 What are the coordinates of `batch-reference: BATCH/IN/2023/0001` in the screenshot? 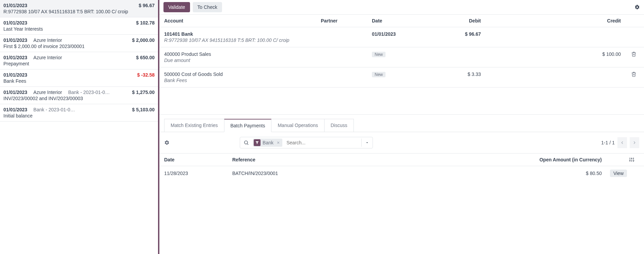 It's located at (373, 173).